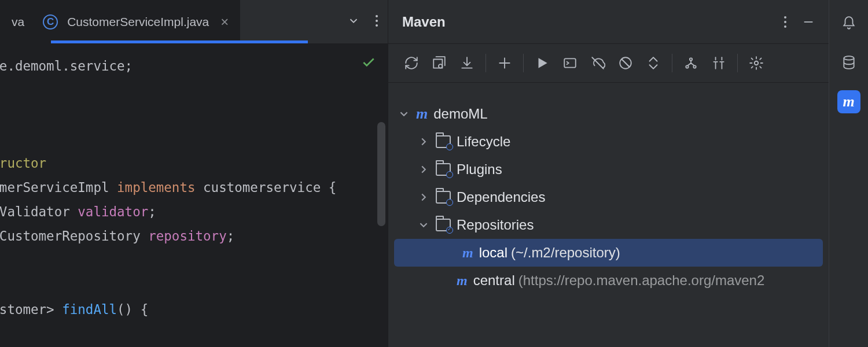 The image size is (868, 347). Describe the element at coordinates (691, 63) in the screenshot. I see `show-deps-icon` at that location.